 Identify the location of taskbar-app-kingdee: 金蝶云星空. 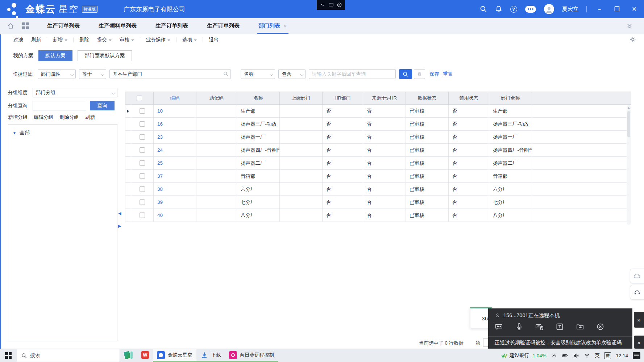
(175, 355).